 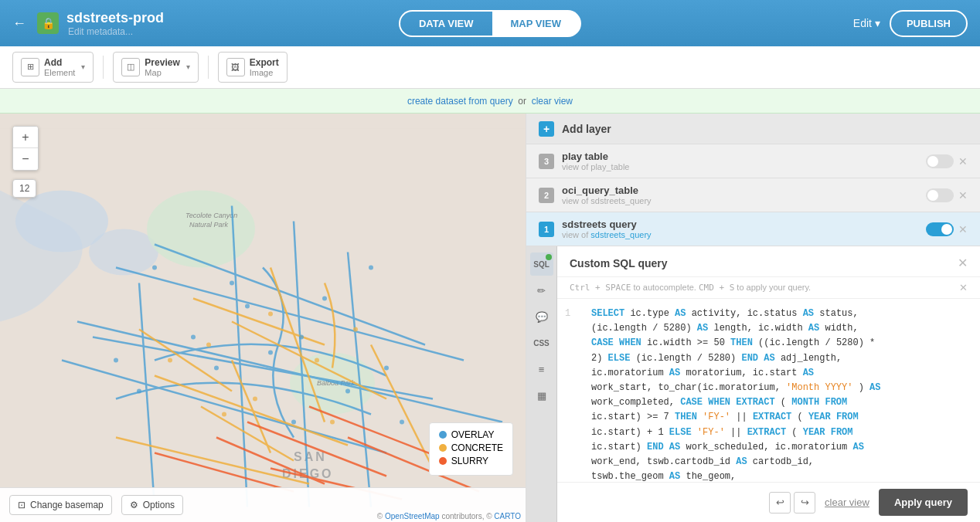 What do you see at coordinates (542, 385) in the screenshot?
I see `side-icons: SQL ✏ 💬 CSS ≡ ▦` at bounding box center [542, 385].